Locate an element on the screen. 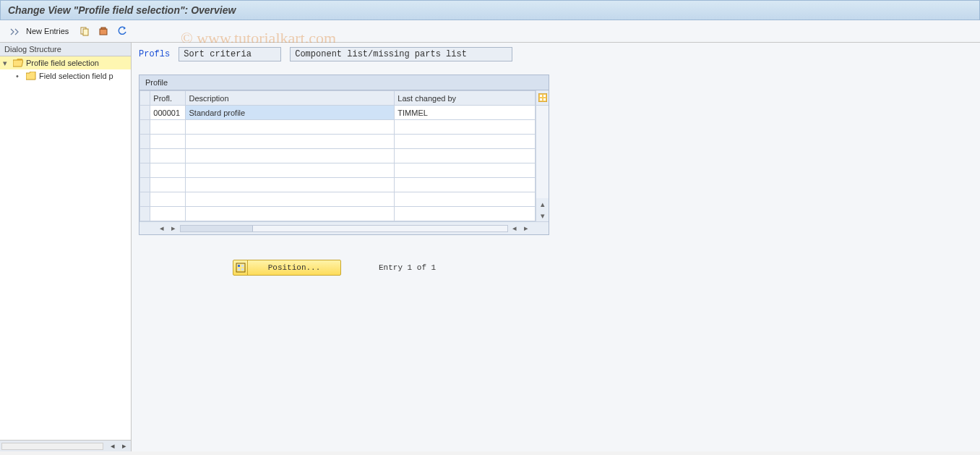  delete-icon is located at coordinates (103, 31).